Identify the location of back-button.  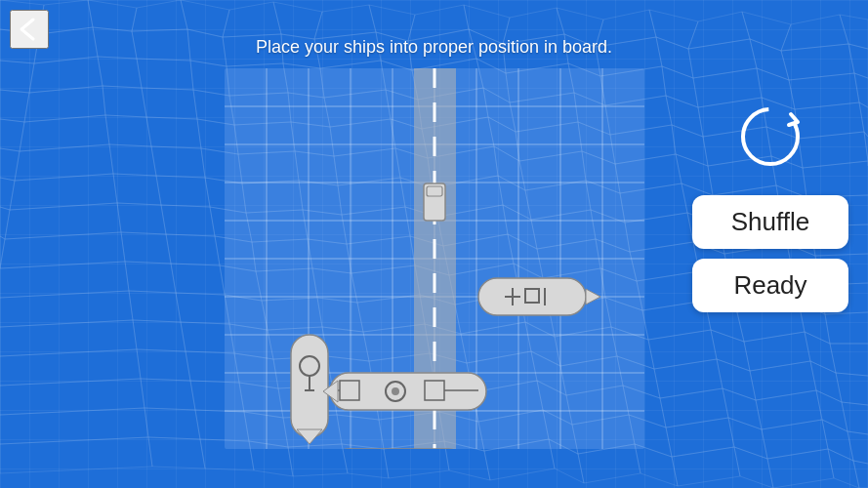
(29, 29).